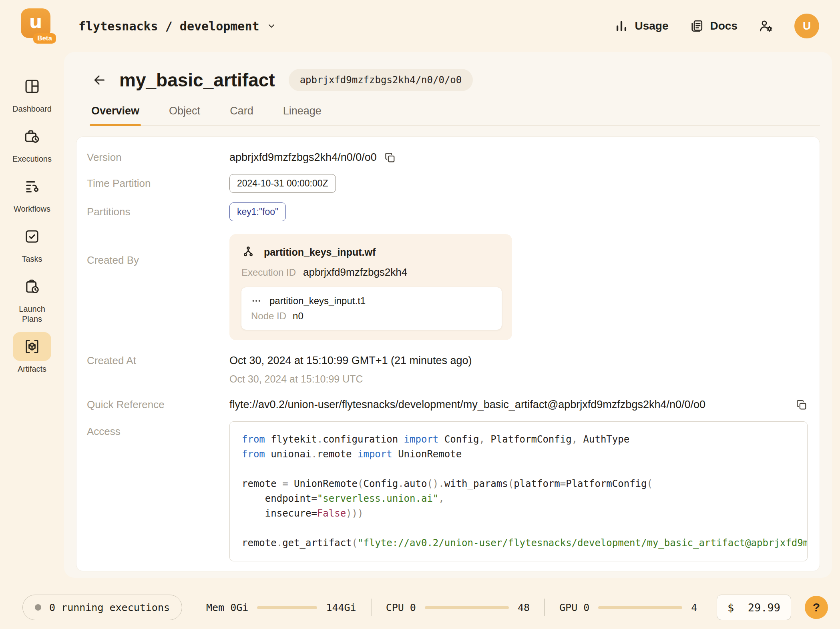  What do you see at coordinates (447, 158) in the screenshot?
I see `version-row: Version apbrjxfd9mzfzbgs2kh4/n0/0/o0` at bounding box center [447, 158].